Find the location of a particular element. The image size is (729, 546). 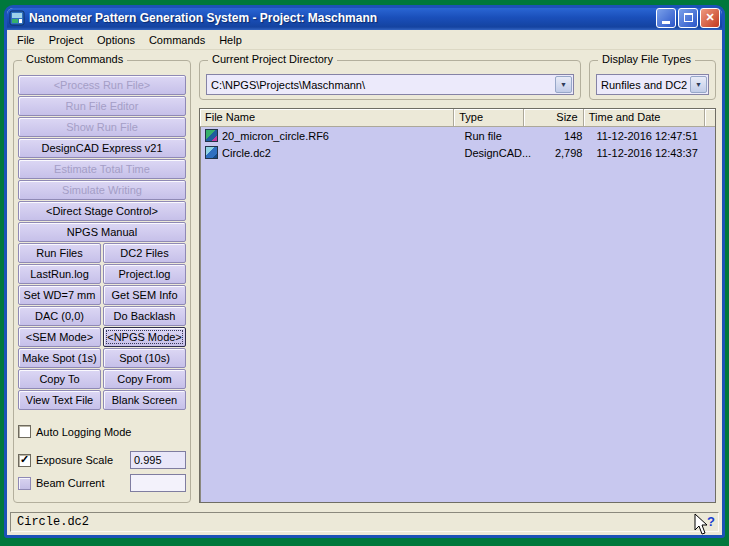

estimate-total-time-button: Estimate Total Time is located at coordinates (102, 169).